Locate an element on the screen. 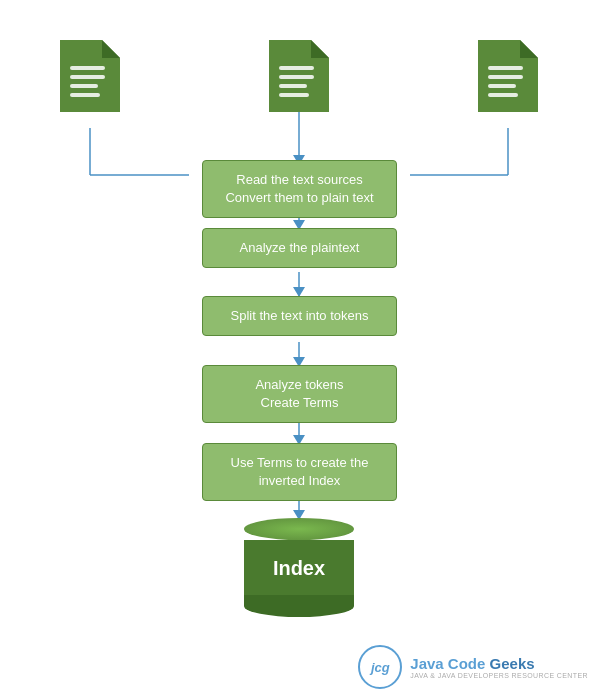 The image size is (598, 699). flow-box-4-line2: Create Terms is located at coordinates (300, 402).